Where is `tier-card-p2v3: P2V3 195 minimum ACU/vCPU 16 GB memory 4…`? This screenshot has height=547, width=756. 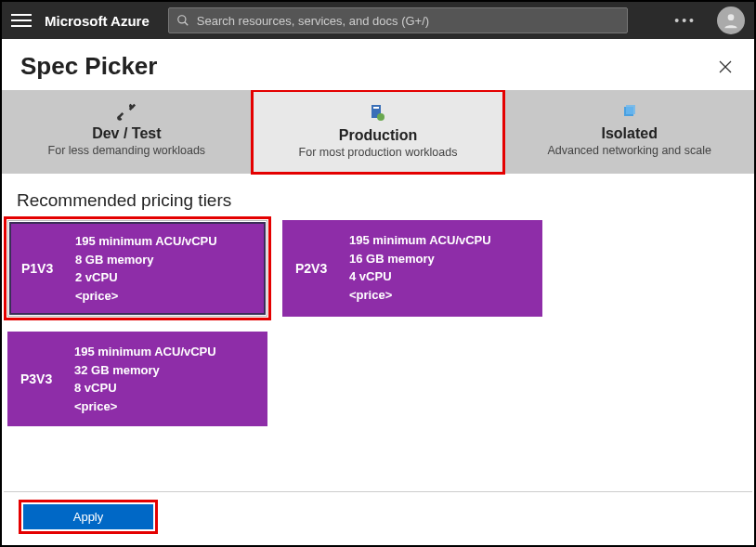 tier-card-p2v3: P2V3 195 minimum ACU/vCPU 16 GB memory 4… is located at coordinates (412, 268).